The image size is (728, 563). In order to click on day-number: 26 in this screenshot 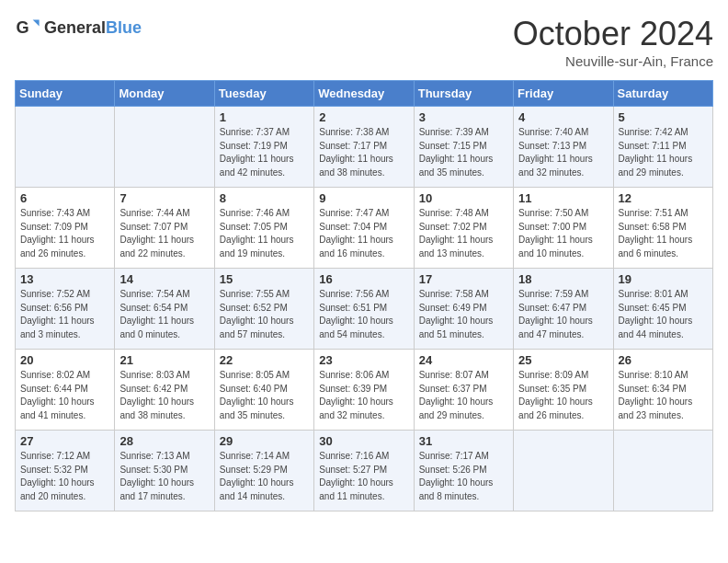, I will do `click(664, 361)`.